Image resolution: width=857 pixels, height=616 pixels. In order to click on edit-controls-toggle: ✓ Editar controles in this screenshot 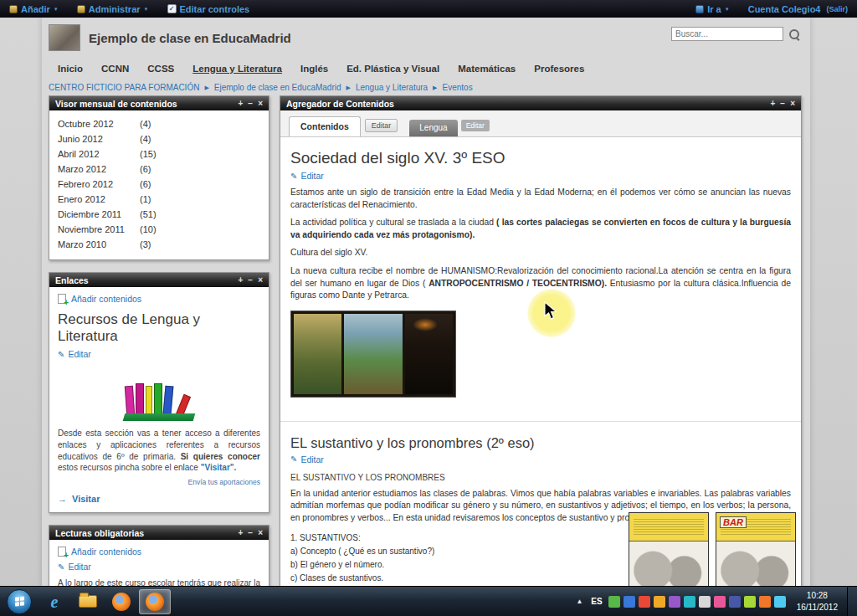, I will do `click(209, 8)`.